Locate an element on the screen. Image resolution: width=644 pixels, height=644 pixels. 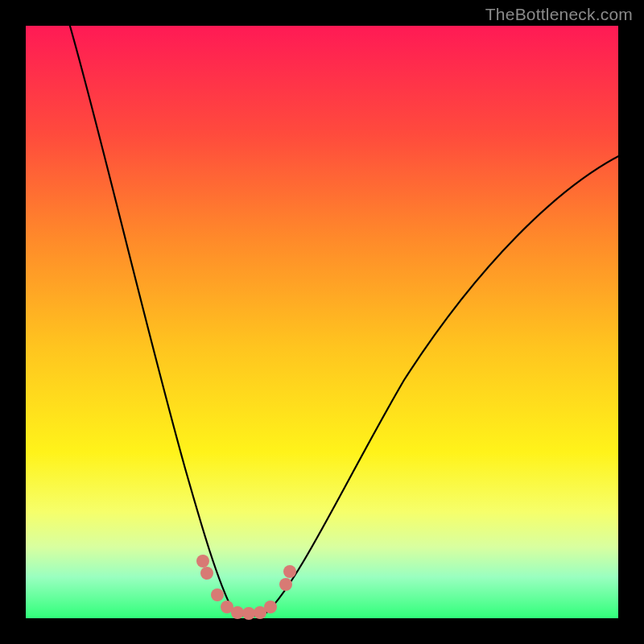
watermark-text: TheBottleneck.com is located at coordinates (559, 14).